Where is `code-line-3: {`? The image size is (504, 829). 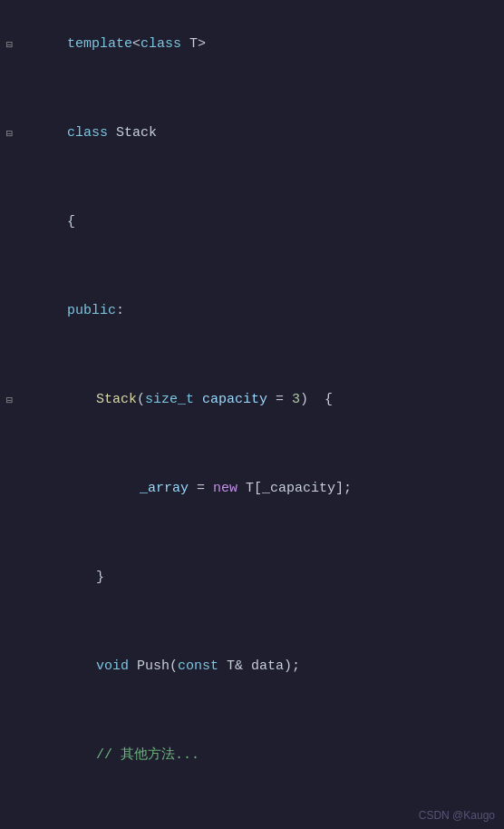
code-line-3: { is located at coordinates (252, 222).